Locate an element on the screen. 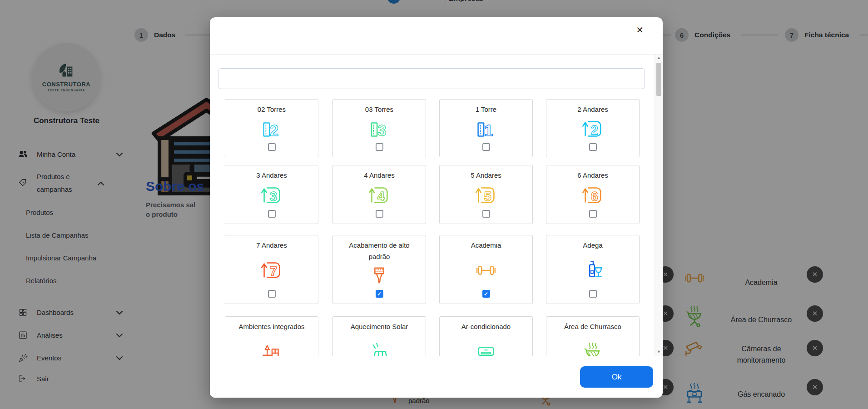  kitchen-icon is located at coordinates (272, 344).